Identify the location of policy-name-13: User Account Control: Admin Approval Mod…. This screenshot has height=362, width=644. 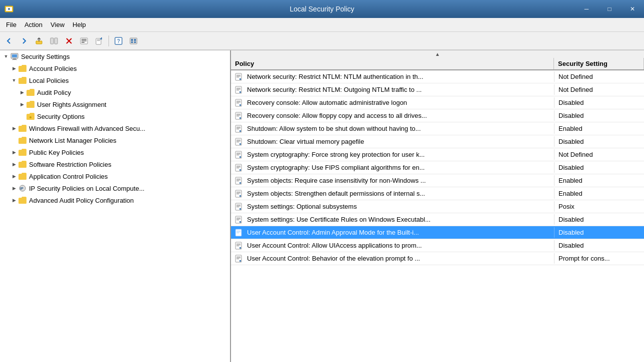
(399, 233).